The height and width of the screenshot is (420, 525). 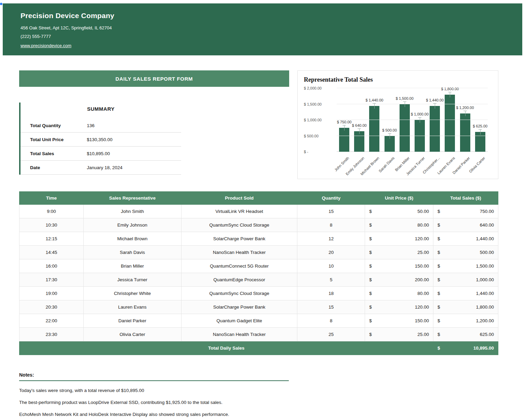 What do you see at coordinates (58, 139) in the screenshot?
I see `summary-row-label: Total Unit Price` at bounding box center [58, 139].